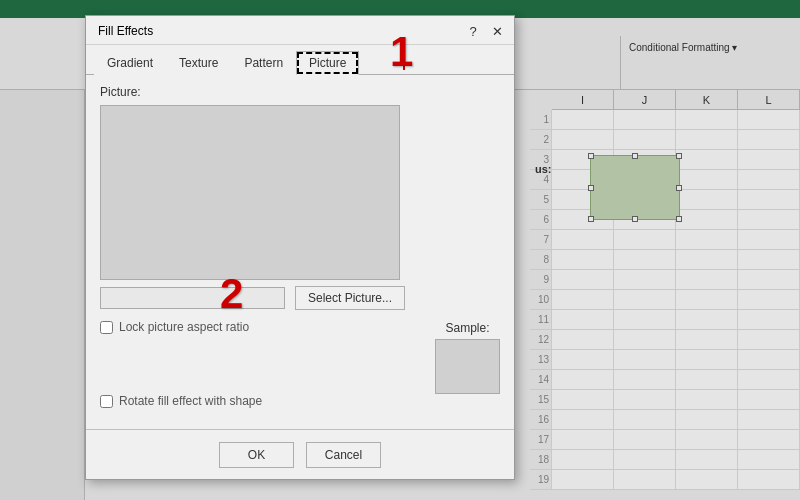  I want to click on dialog-title-bar: Fill Effects ? ✕, so click(300, 30).